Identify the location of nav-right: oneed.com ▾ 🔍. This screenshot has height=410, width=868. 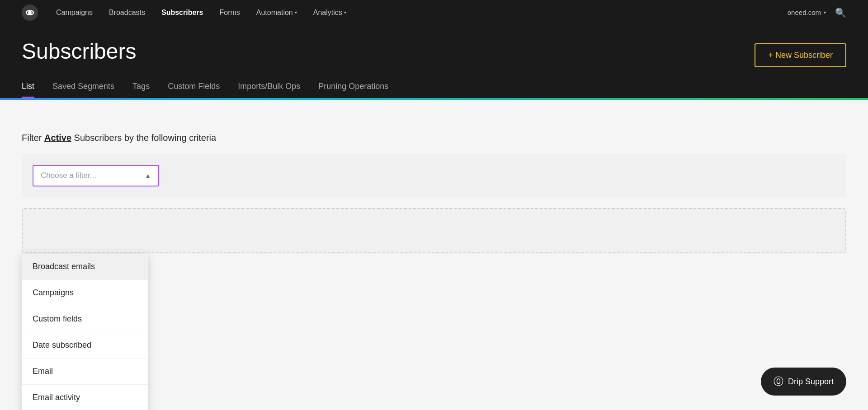
(817, 13).